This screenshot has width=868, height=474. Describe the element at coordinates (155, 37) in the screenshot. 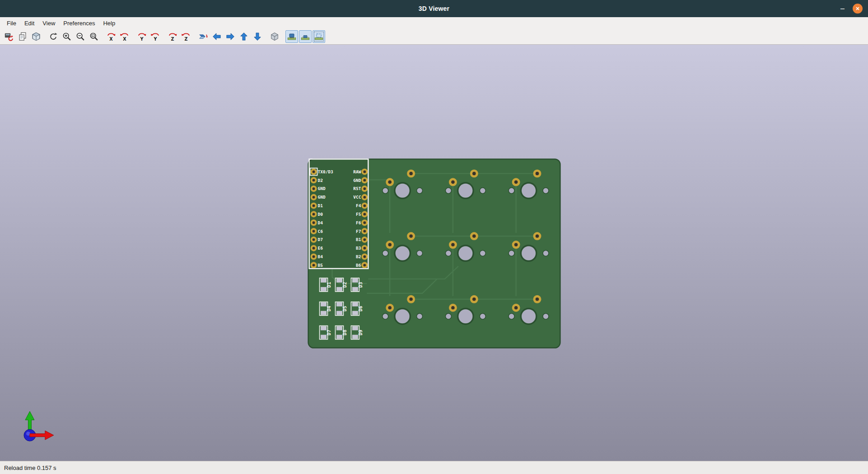

I see `rotate-y-ccw-icon: Y` at that location.